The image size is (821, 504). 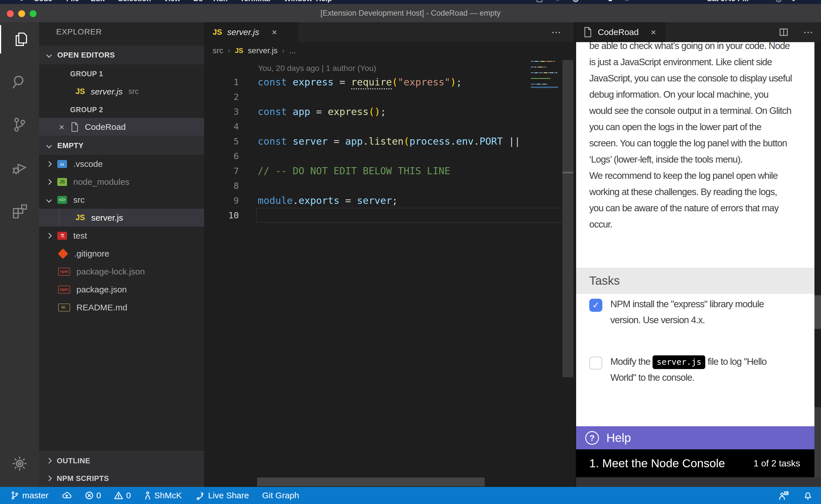 I want to click on breadcrumb-folder: src, so click(x=218, y=51).